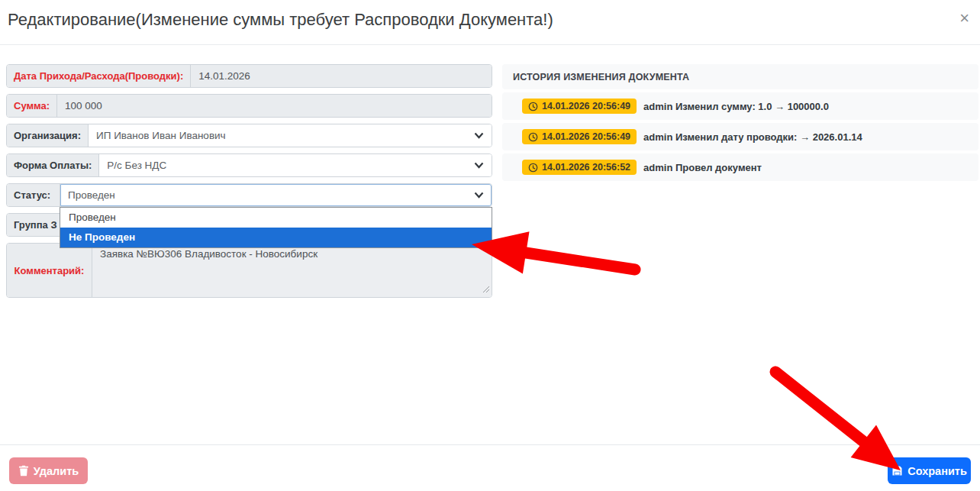  Describe the element at coordinates (965, 18) in the screenshot. I see `close-icon: ×` at that location.